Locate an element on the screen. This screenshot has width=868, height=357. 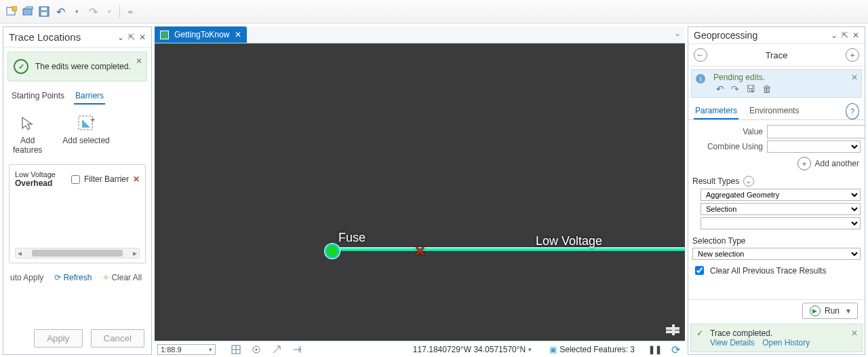
save-project-icon is located at coordinates (44, 12).